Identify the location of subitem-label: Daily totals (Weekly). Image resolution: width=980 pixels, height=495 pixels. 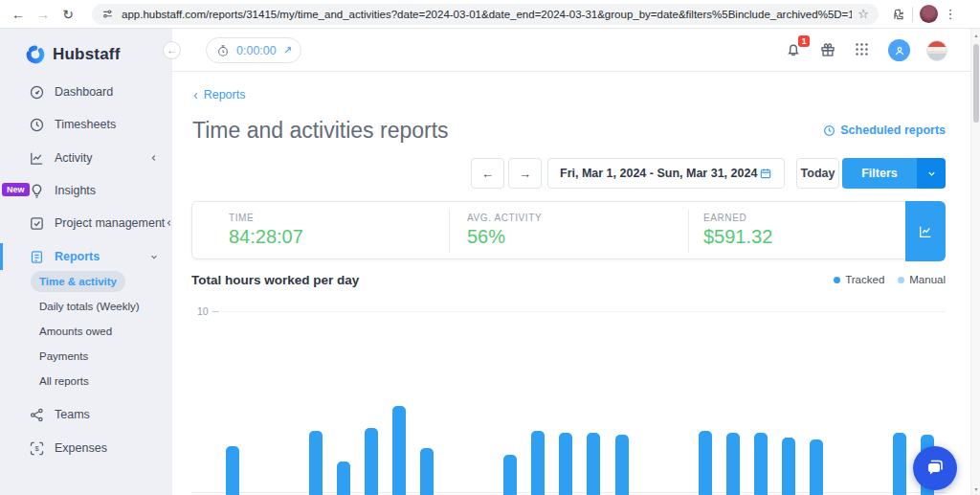
(90, 306).